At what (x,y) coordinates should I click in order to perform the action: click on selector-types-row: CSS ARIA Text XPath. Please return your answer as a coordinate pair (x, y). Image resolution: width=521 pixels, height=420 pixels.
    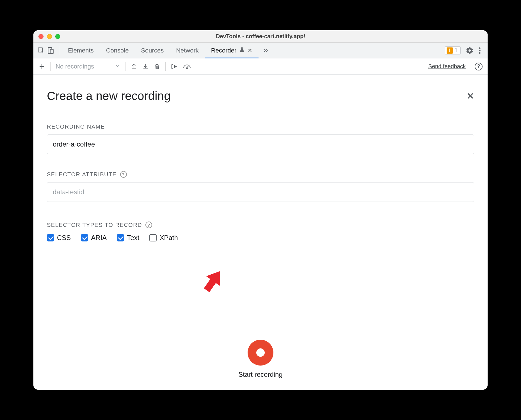
    Looking at the image, I should click on (260, 238).